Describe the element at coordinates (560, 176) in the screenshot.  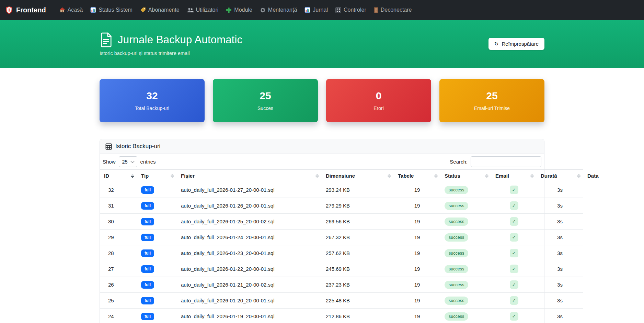
I see `column-header-durata: Durată` at that location.